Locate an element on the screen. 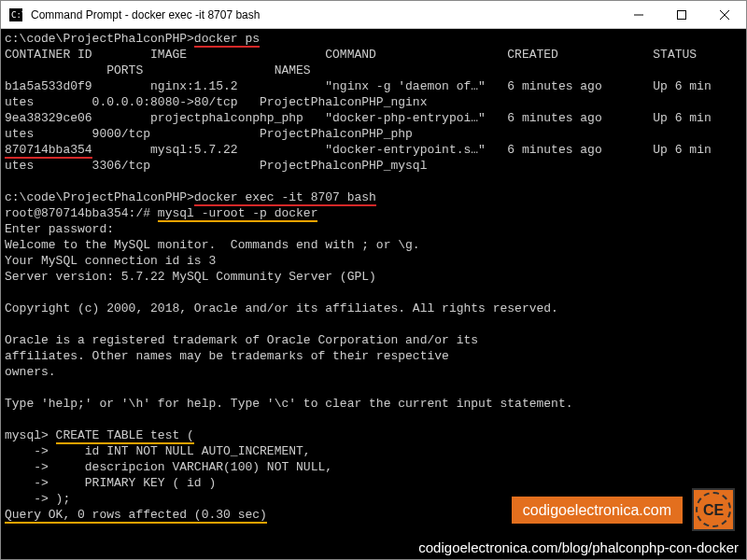  table-row: utes 9000/tcp ProjectPhalconPHP_php is located at coordinates (374, 134).